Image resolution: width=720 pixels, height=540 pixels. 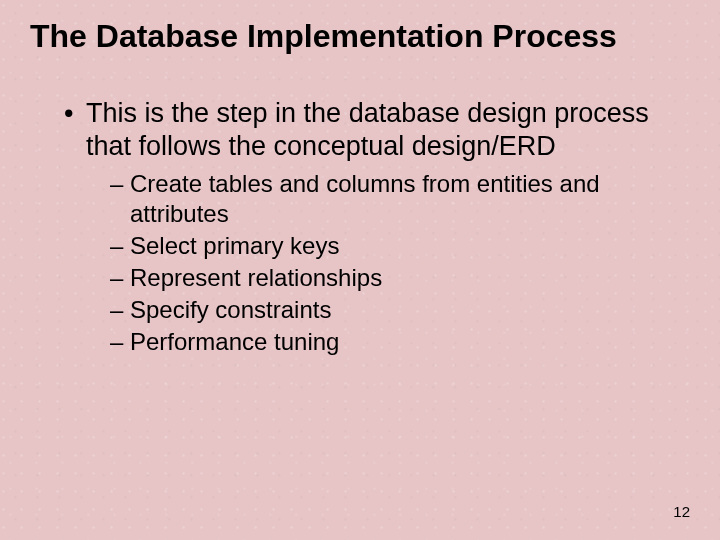 What do you see at coordinates (400, 246) in the screenshot?
I see `sub-bullet: Select primary keys` at bounding box center [400, 246].